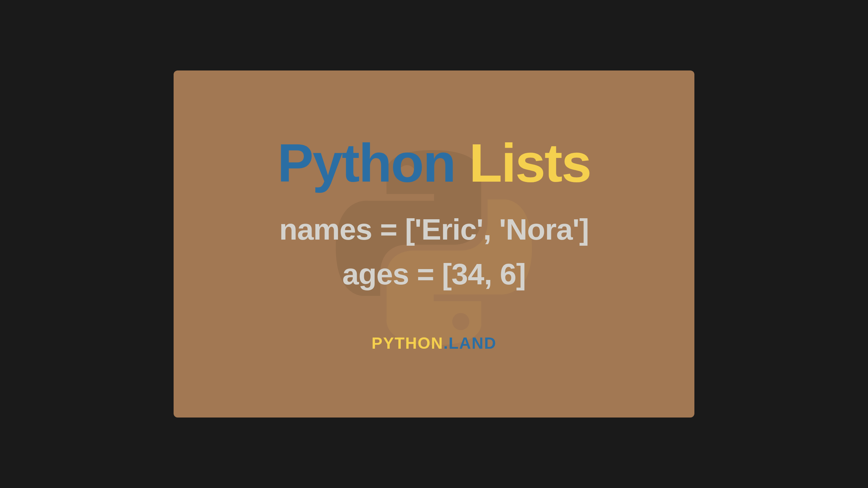 This screenshot has height=488, width=868. Describe the element at coordinates (434, 343) in the screenshot. I see `footer-brand: PYTHON.LAND` at that location.